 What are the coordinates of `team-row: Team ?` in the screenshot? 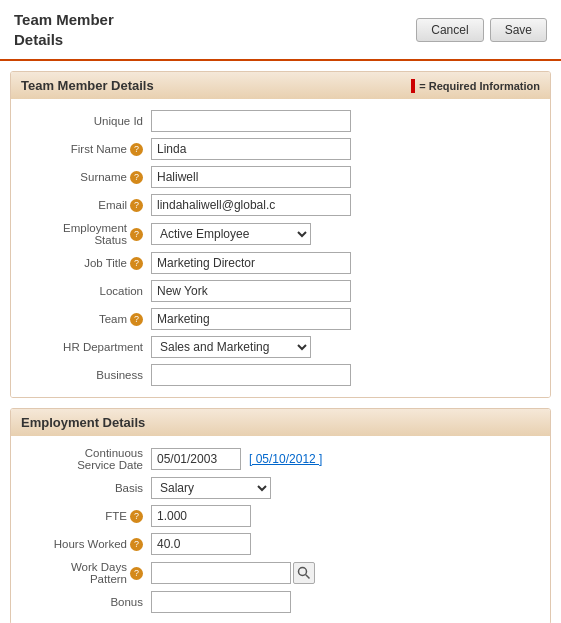 It's located at (280, 319).